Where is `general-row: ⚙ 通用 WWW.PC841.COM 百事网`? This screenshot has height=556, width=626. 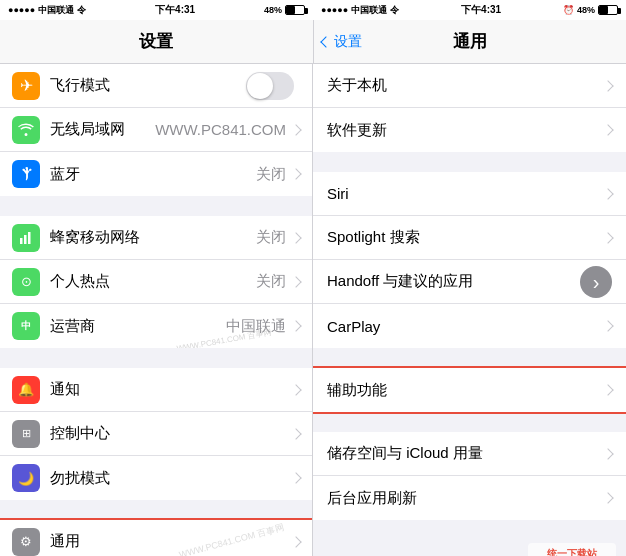 general-row: ⚙ 通用 WWW.PC841.COM 百事网 is located at coordinates (156, 538).